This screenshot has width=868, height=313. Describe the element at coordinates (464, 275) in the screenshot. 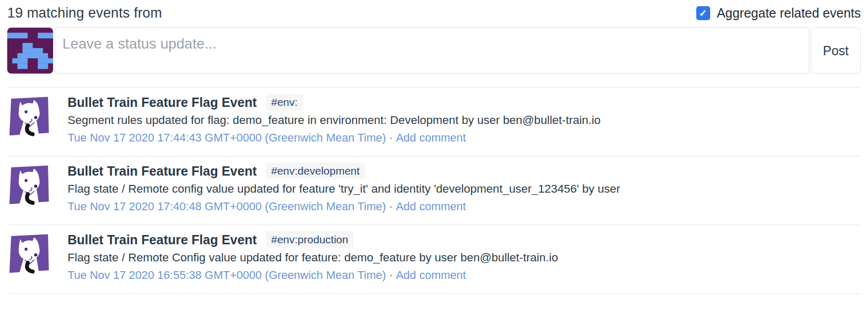

I see `event-meta: Tue Nov 17 2020 16:55:38 GMT+0000 (Green…` at that location.